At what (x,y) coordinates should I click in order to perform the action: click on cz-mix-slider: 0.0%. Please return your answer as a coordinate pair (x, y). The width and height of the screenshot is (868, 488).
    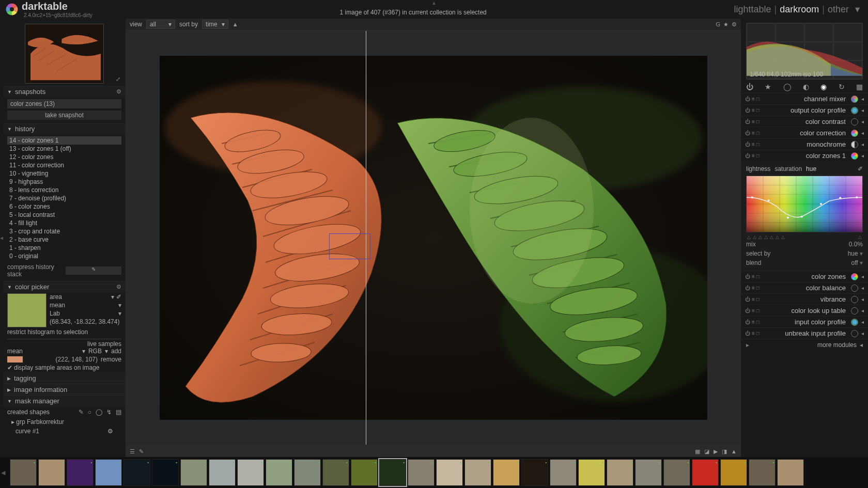
    Looking at the image, I should click on (856, 244).